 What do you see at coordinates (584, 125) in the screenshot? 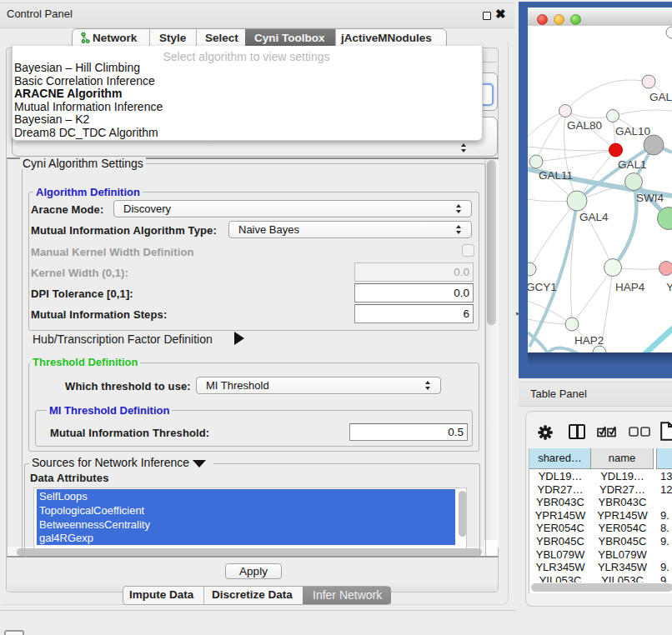
I see `svg-text: GAL80` at bounding box center [584, 125].